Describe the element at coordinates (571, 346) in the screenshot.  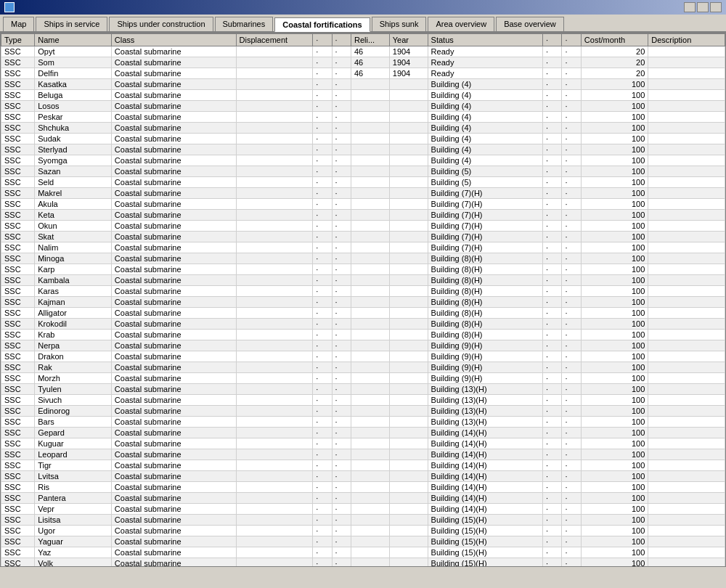
I see `cell-27-10: ·` at that location.